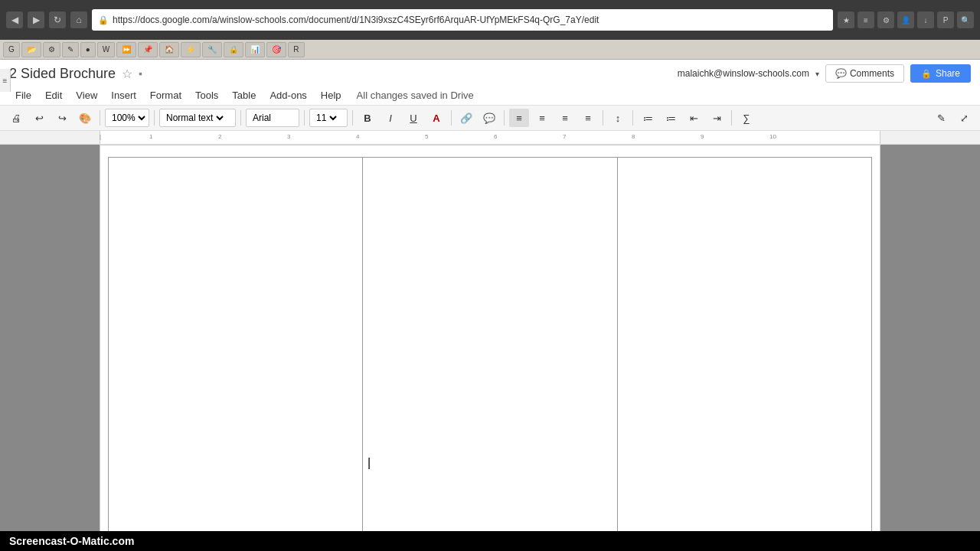  What do you see at coordinates (504, 118) in the screenshot?
I see `sep7` at bounding box center [504, 118].